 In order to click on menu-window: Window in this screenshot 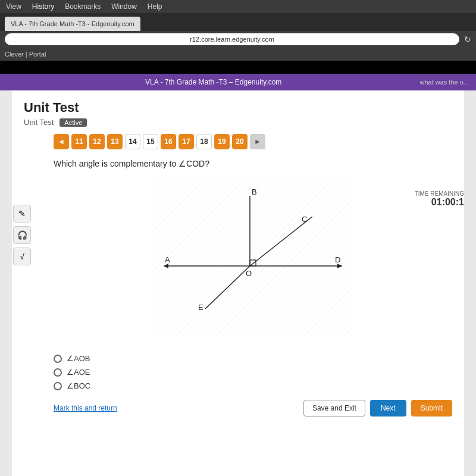, I will do `click(124, 7)`.